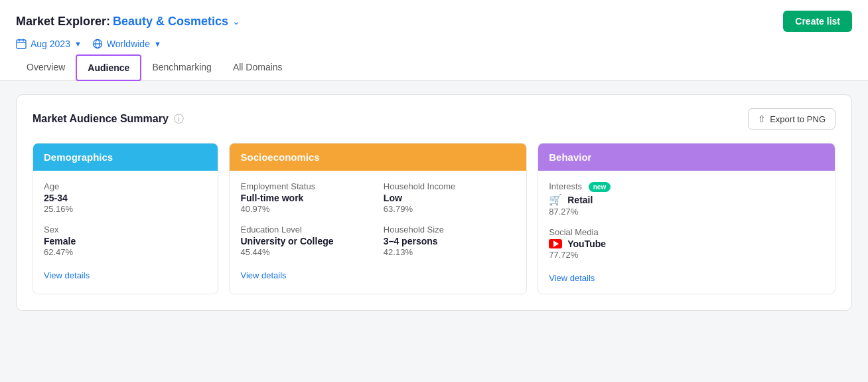  Describe the element at coordinates (686, 199) in the screenshot. I see `interests-stat-group: Interests new 🛒 Retail 87.27%` at that location.